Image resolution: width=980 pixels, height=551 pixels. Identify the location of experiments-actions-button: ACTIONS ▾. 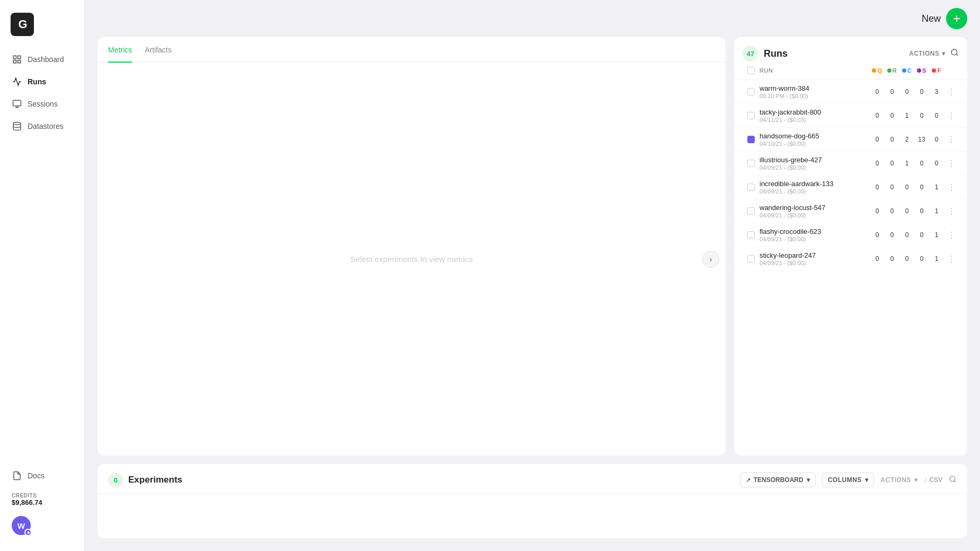
(899, 480).